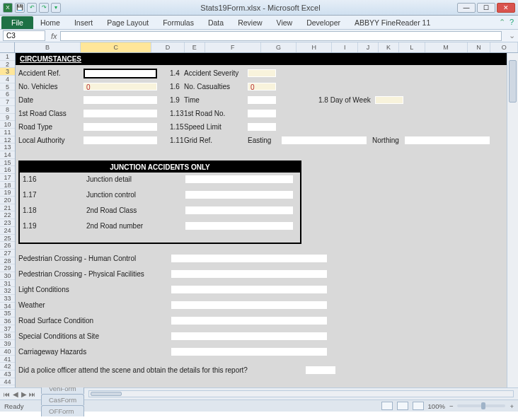 The image size is (518, 420). Describe the element at coordinates (7, 276) in the screenshot. I see `row-header: 30` at that location.